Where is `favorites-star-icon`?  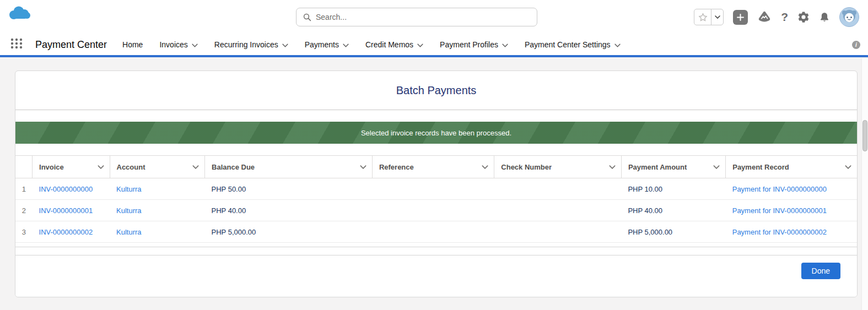 favorites-star-icon is located at coordinates (703, 17).